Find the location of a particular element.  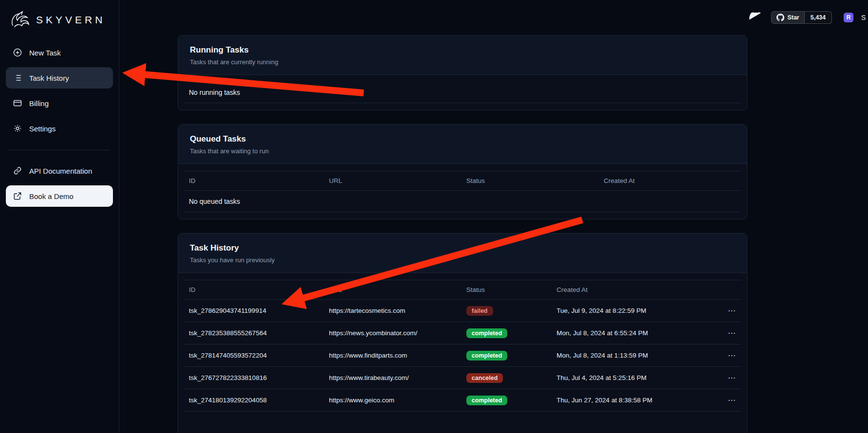

user-avatar: R is located at coordinates (849, 18).